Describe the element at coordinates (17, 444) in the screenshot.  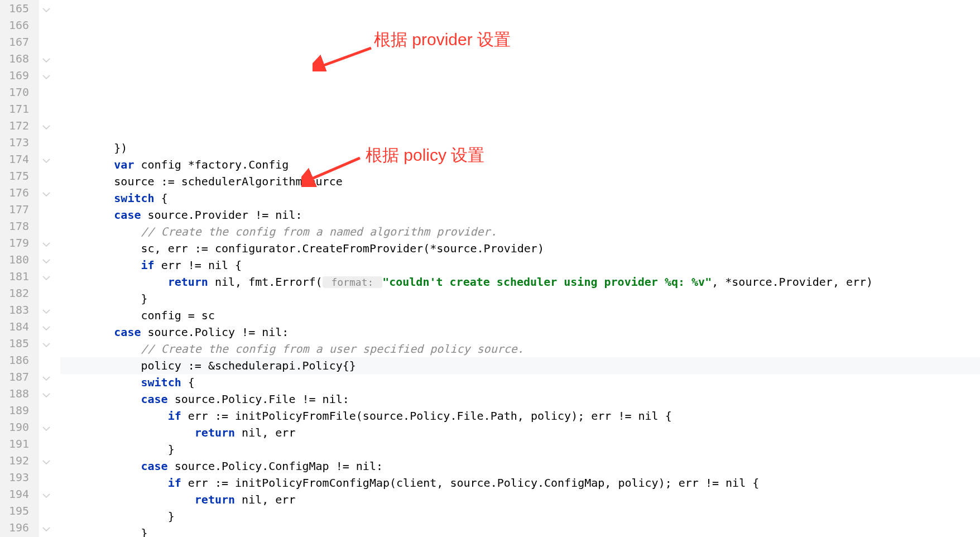
I see `line-number: 191` at that location.